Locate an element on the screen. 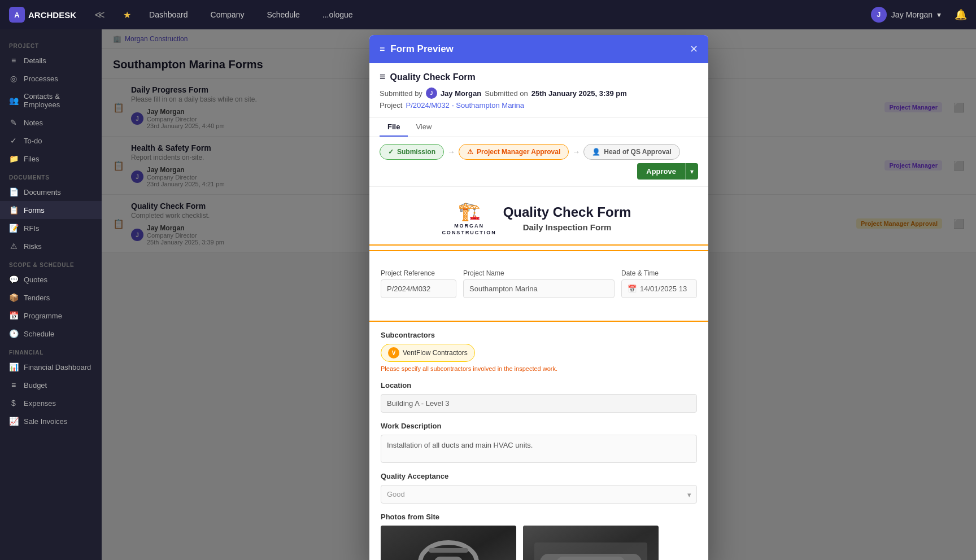 The image size is (976, 560). app-logo: A ARCHDESK is located at coordinates (43, 15).